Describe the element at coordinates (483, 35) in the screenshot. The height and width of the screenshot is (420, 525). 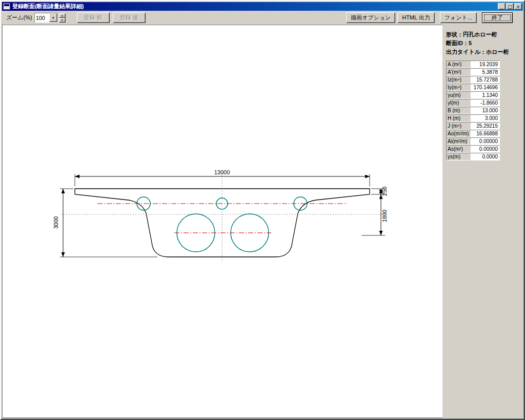
I see `shape-line: 形状：円孔ホロー桁` at that location.